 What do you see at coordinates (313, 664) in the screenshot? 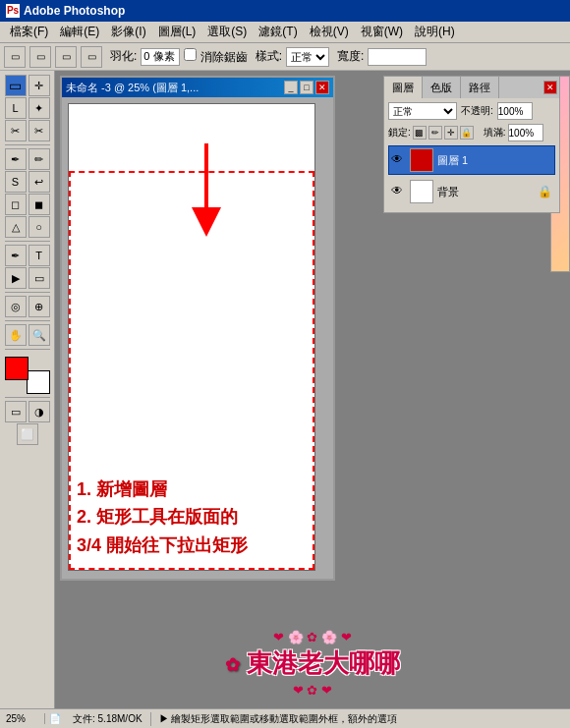
I see `logo-main-text: ✿ 東港老大哪哪` at bounding box center [313, 664].